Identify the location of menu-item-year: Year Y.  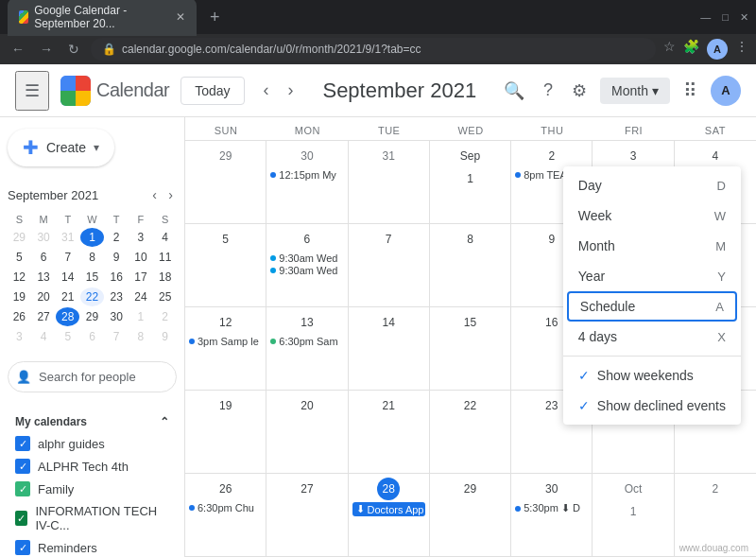
(652, 276).